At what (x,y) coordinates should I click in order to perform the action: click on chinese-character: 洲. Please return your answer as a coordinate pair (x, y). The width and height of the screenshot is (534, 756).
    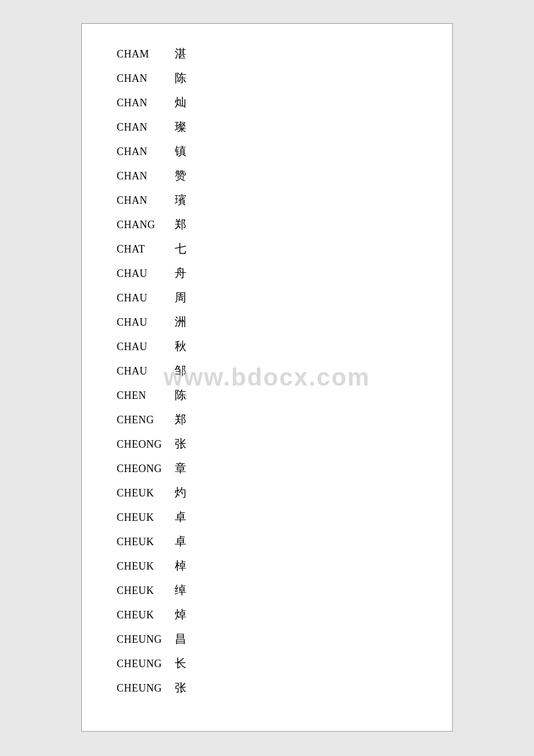
    Looking at the image, I should click on (181, 322).